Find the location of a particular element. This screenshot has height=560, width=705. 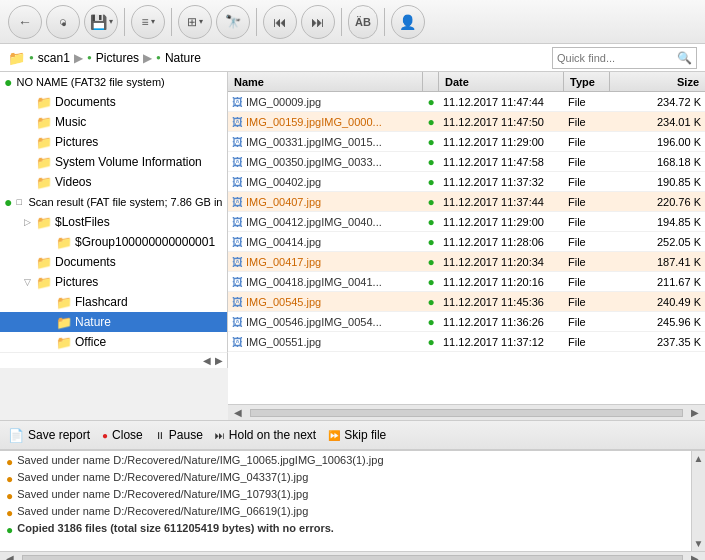

file-row: 🖼 IMG_00417.jpg ● 11.12.2017 11:20:34 Fi… is located at coordinates (466, 262).